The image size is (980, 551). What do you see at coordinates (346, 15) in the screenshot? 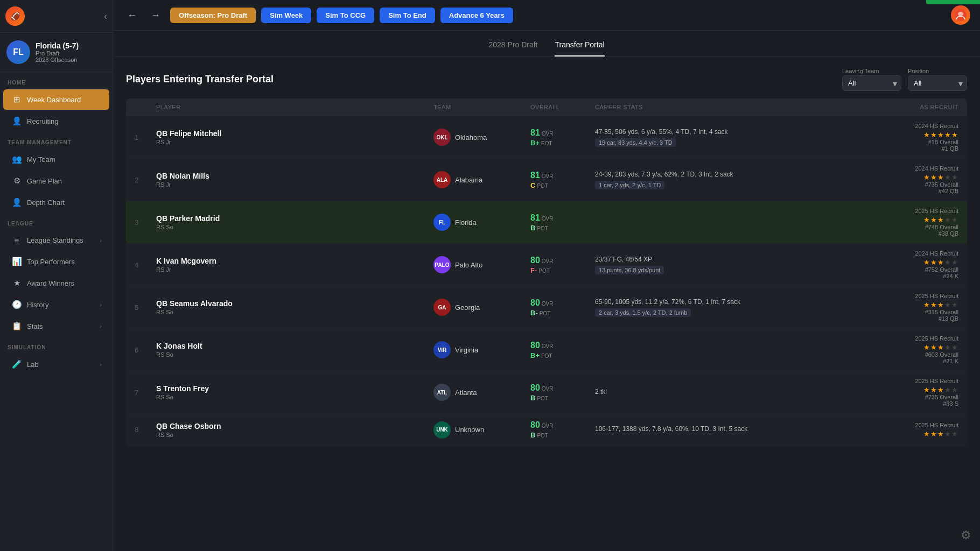
I see `sim-ccg-button: Sim To CCG` at bounding box center [346, 15].